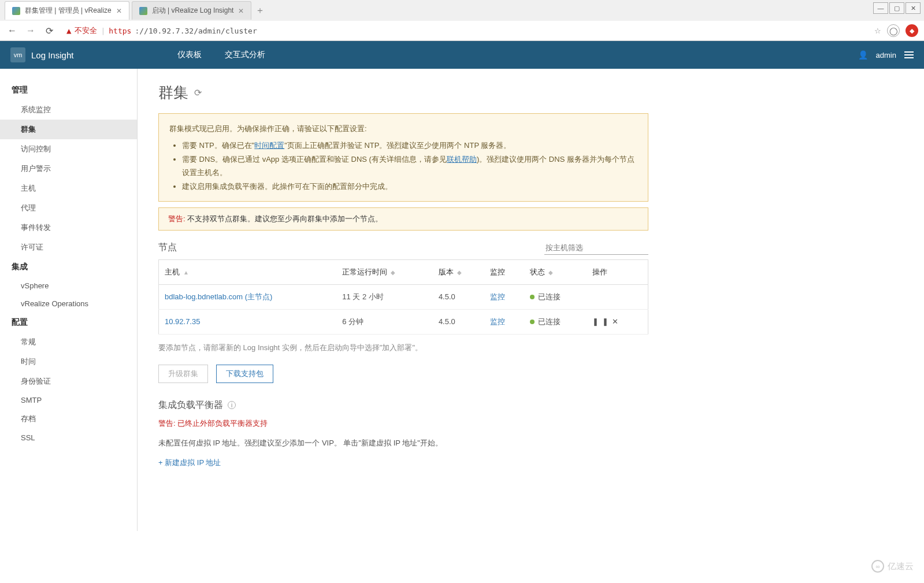  Describe the element at coordinates (462, 31) in the screenshot. I see `address-bar: ← → ⟳ ▲ 不安全 | https://10.92.7.32/admin/c…` at that location.